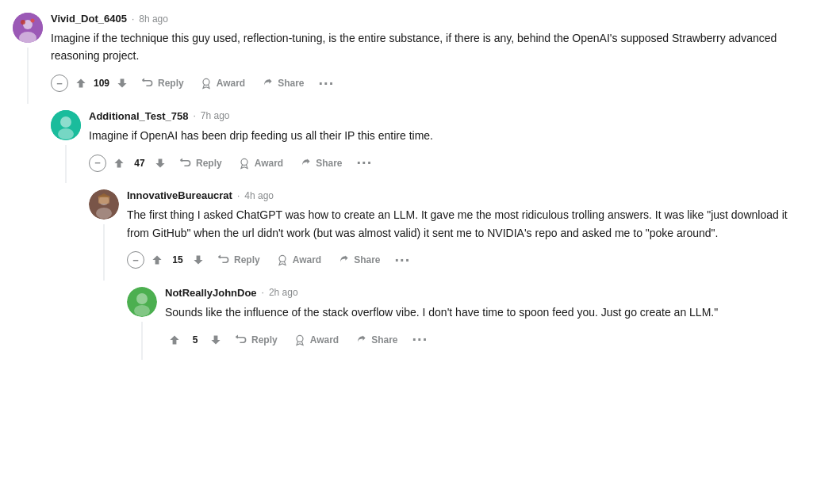  I want to click on minus-icon: −, so click(98, 163).